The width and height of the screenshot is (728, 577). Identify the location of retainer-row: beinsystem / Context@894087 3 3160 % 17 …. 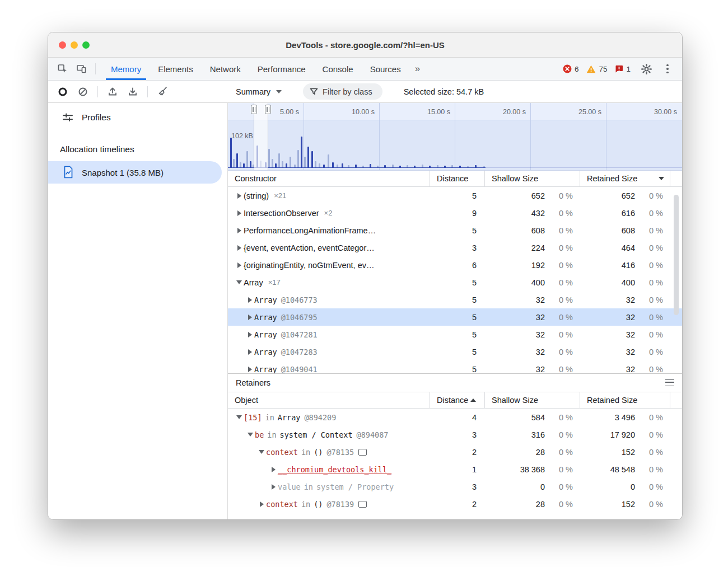
(455, 434).